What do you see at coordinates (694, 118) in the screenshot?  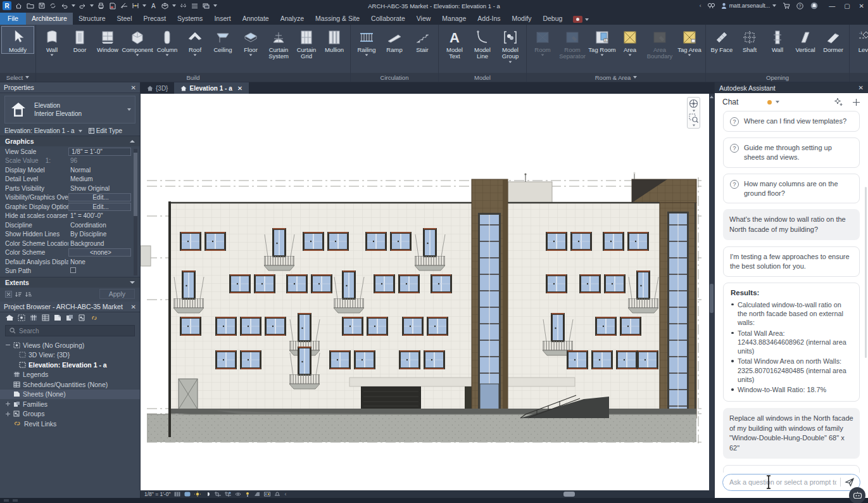 I see `zoom-region-icon` at bounding box center [694, 118].